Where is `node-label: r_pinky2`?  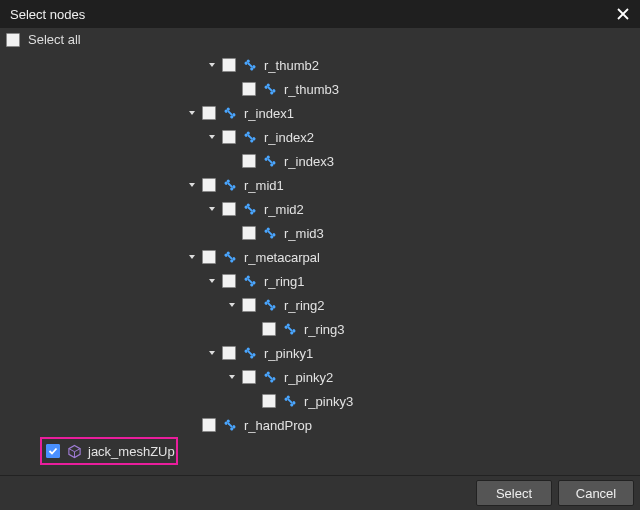 node-label: r_pinky2 is located at coordinates (308, 378).